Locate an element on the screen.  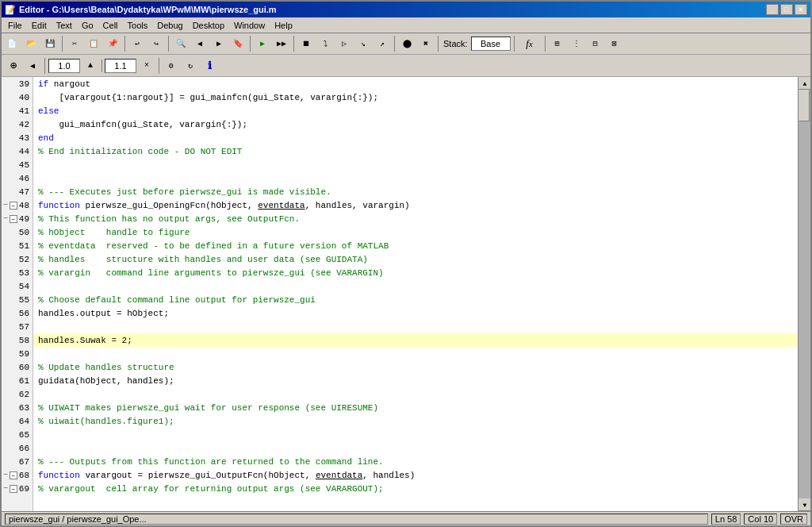
token-normal: , handles, varargin) is located at coordinates (358, 206).